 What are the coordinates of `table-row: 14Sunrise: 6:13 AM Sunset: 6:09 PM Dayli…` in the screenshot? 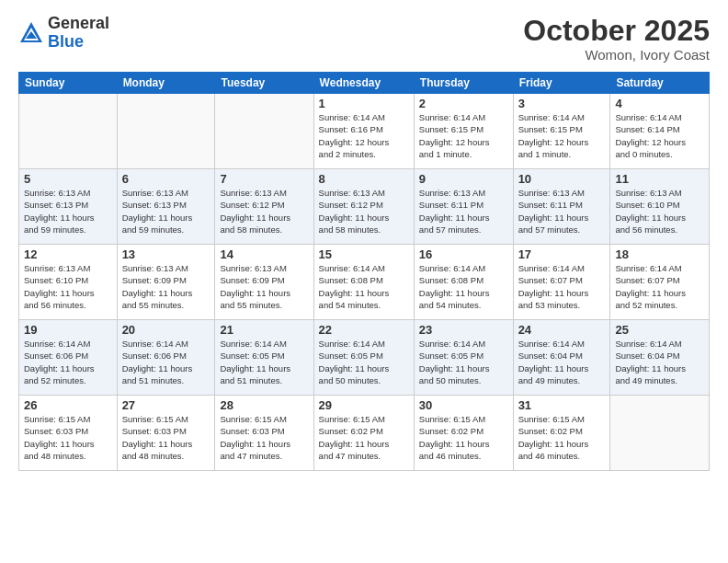 It's located at (265, 282).